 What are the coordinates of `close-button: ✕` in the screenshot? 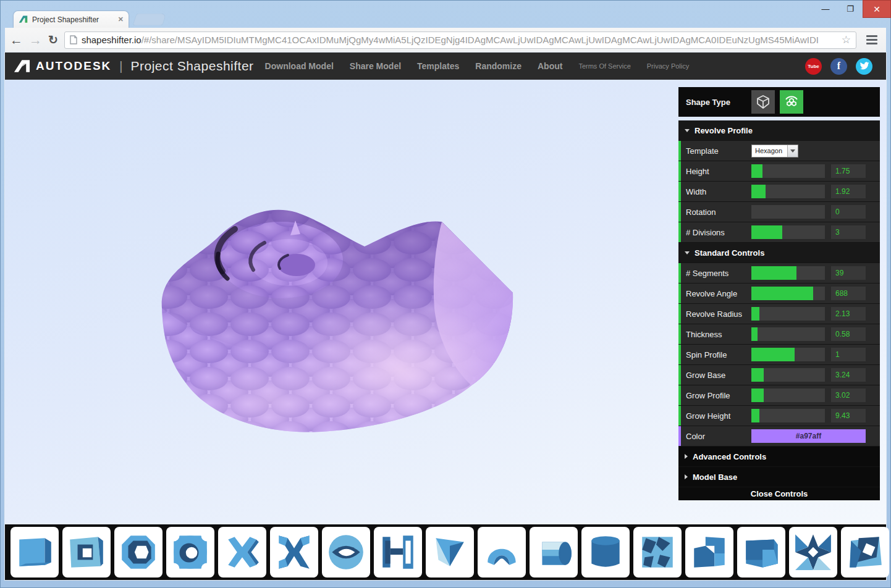 It's located at (877, 9).